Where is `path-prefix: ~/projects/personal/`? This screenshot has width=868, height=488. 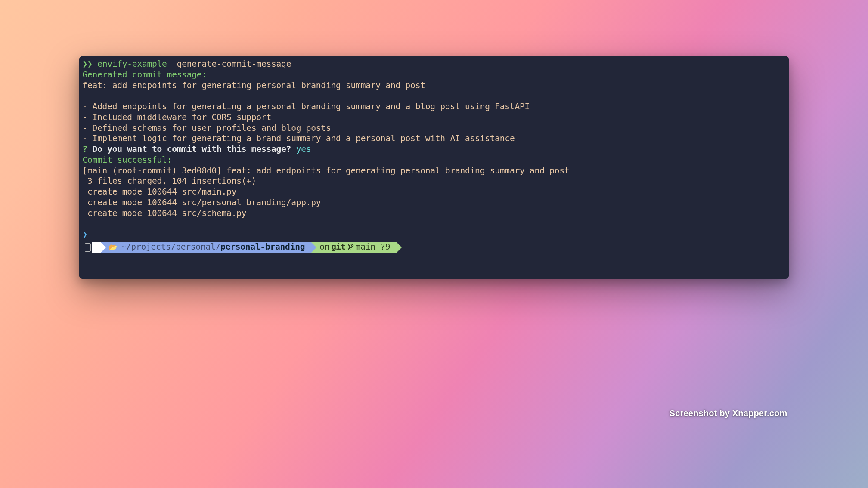
path-prefix: ~/projects/personal/ is located at coordinates (170, 247).